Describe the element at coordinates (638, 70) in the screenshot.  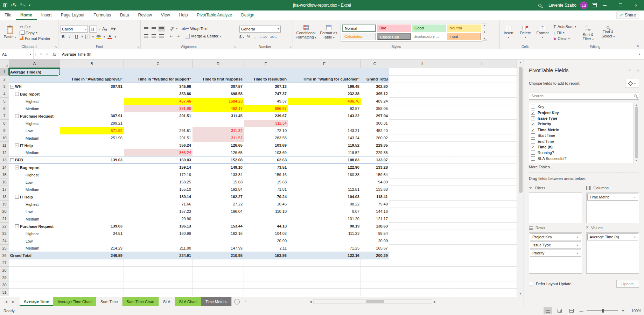
I see `pane-close-icon: ×` at that location.